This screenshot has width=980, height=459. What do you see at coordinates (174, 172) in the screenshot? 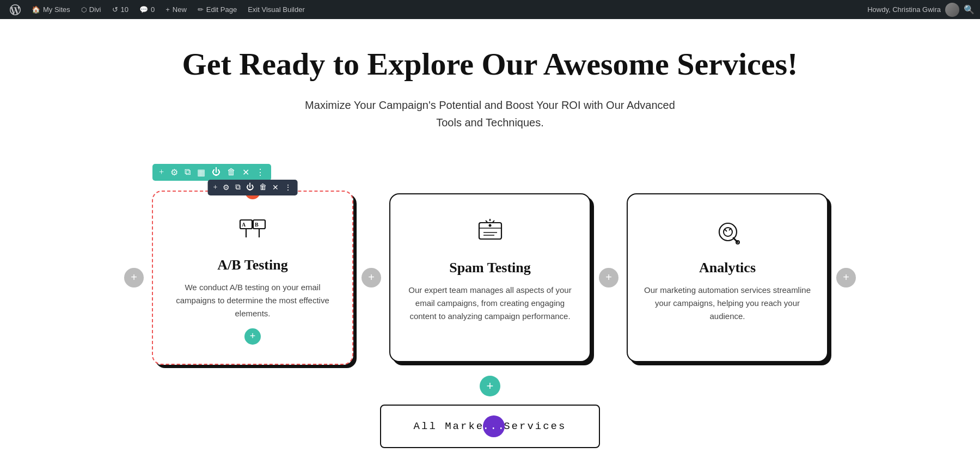
I see `row-settings-icon: ⚙` at bounding box center [174, 172].